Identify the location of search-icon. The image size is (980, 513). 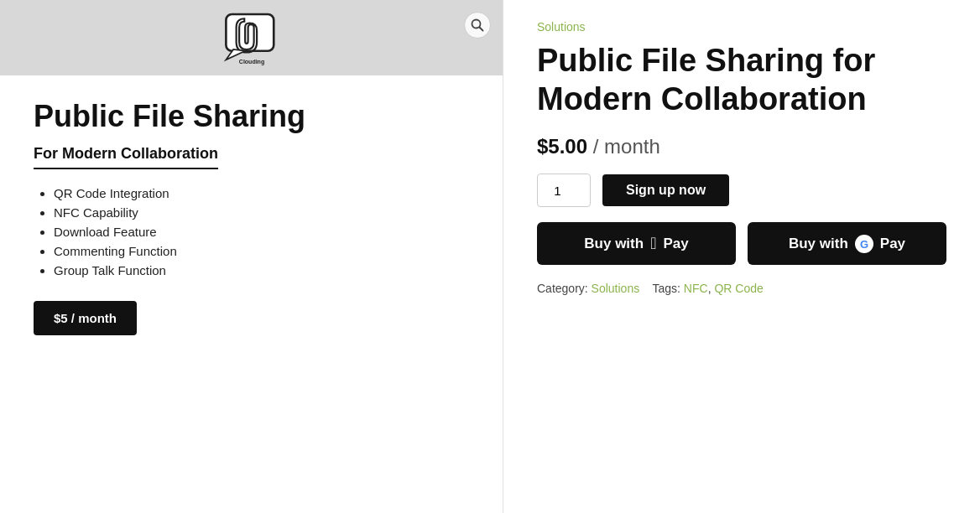
(477, 25).